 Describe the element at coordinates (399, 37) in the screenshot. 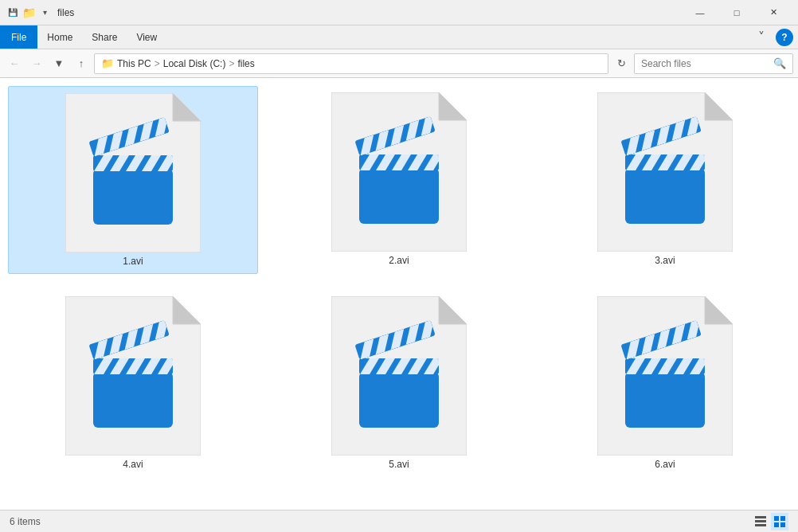

I see `ribbon: File Home Share View ˅ ?` at that location.